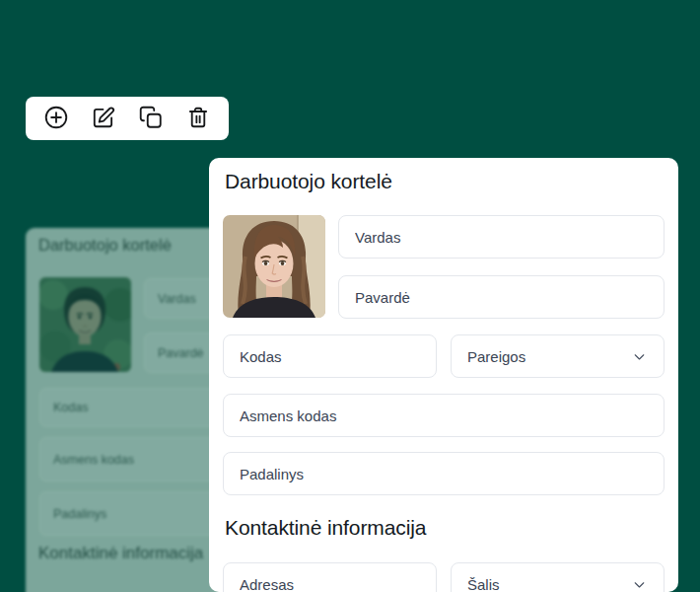 This screenshot has width=700, height=592. Describe the element at coordinates (501, 297) in the screenshot. I see `last-name-input` at that location.